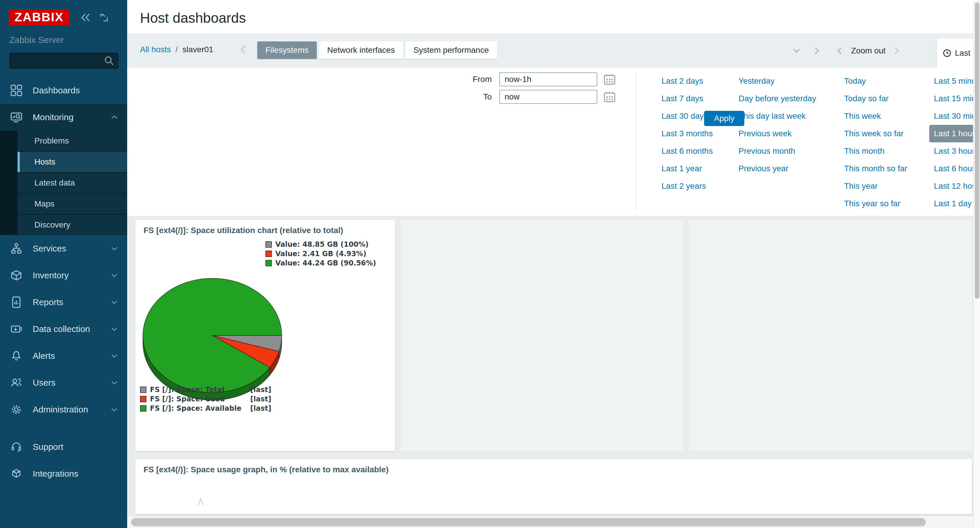 This screenshot has height=528, width=980. What do you see at coordinates (876, 151) in the screenshot?
I see `quick-range-link: This month` at bounding box center [876, 151].